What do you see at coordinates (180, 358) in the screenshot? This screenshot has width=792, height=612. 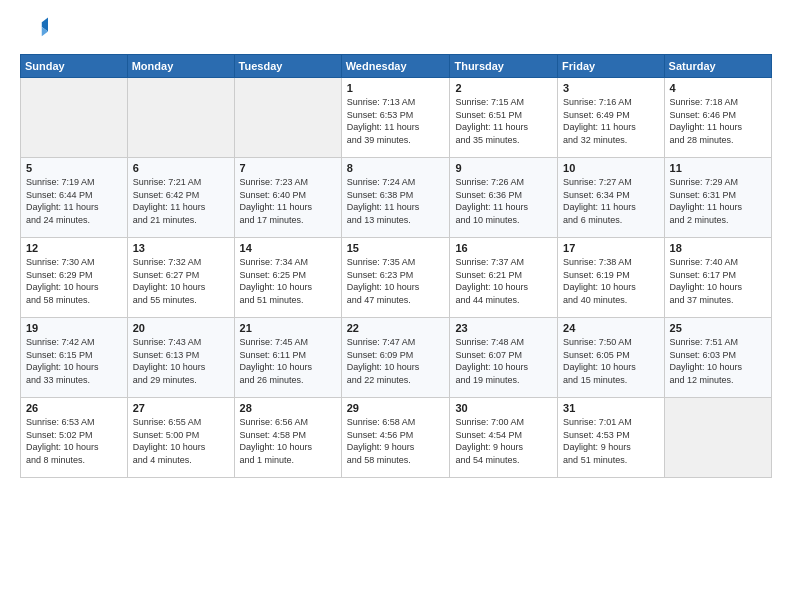 I see `calendar-cell: 20Sunrise: 7:43 AM Sunset: 6:13 PM Dayli…` at bounding box center [180, 358].